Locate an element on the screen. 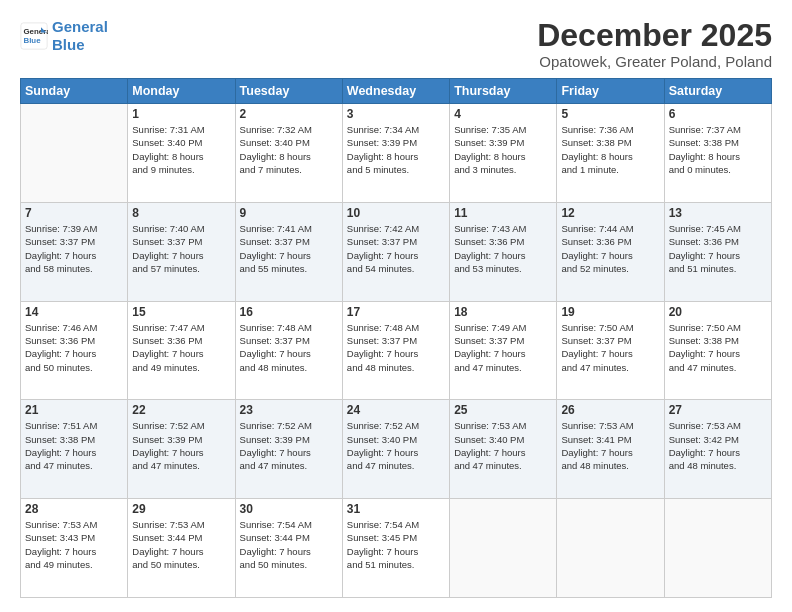 Image resolution: width=792 pixels, height=612 pixels. day-info: Sunrise: 7:52 AMSunset: 3:40 PMDaylight:… is located at coordinates (396, 446).